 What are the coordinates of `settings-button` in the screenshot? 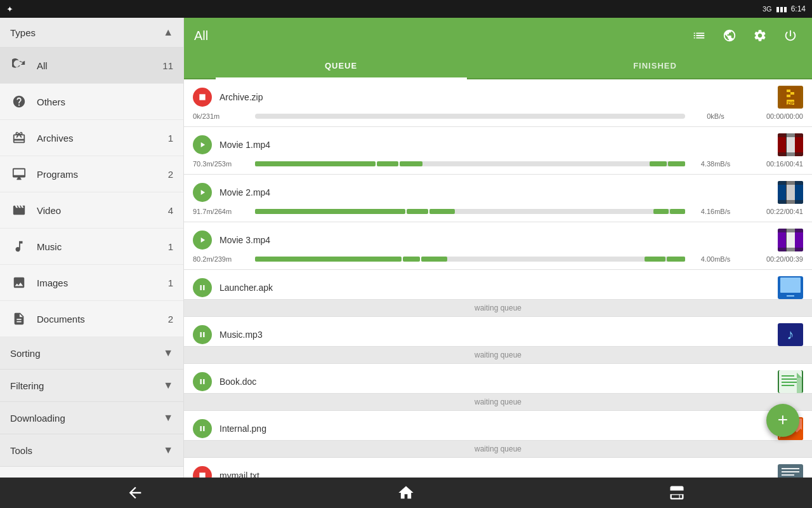 It's located at (760, 36).